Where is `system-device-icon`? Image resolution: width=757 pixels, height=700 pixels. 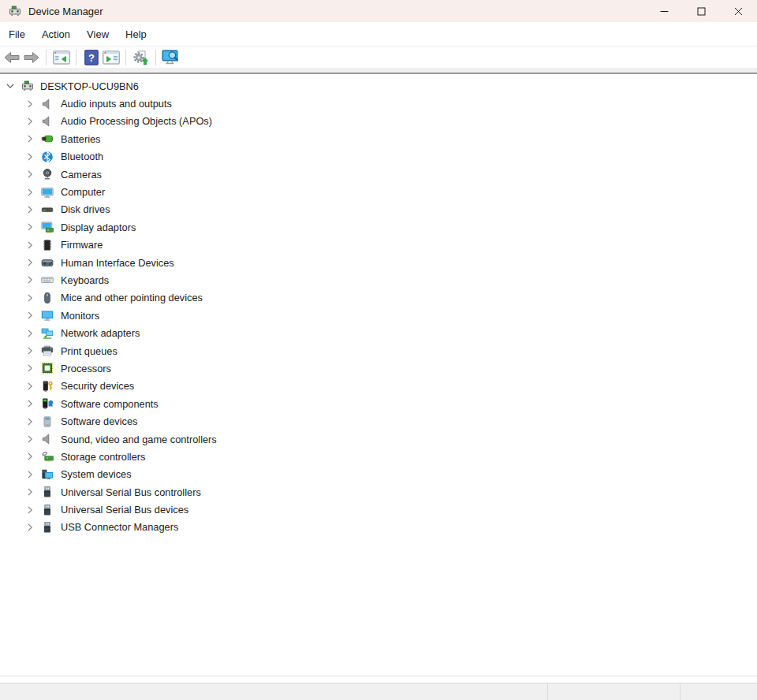 system-device-icon is located at coordinates (47, 475).